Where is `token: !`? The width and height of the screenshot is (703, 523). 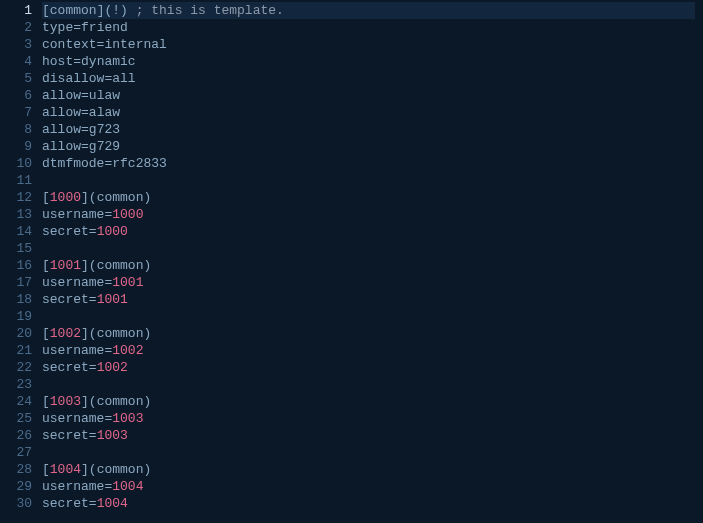 token: ! is located at coordinates (116, 10).